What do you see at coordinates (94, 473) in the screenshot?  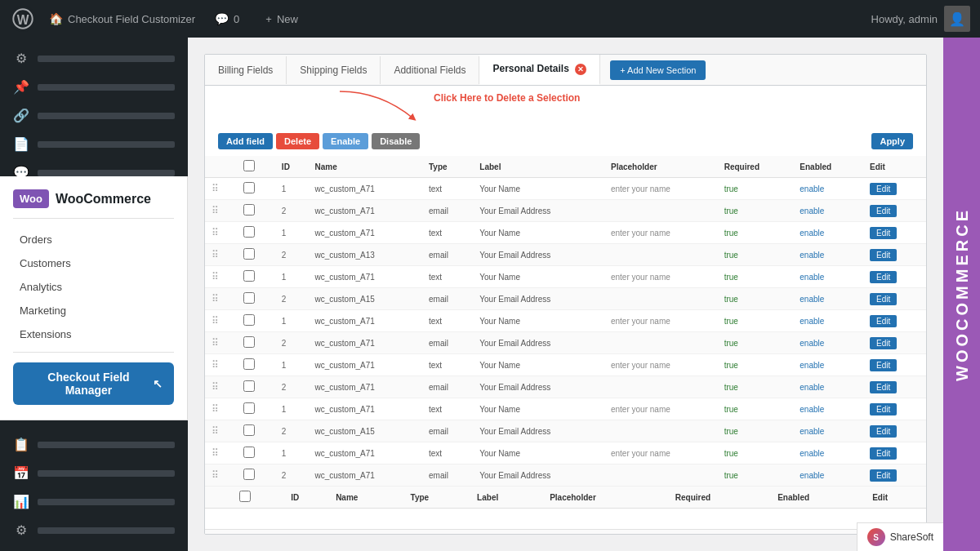 I see `sidebar-item-calendar: 📅` at bounding box center [94, 473].